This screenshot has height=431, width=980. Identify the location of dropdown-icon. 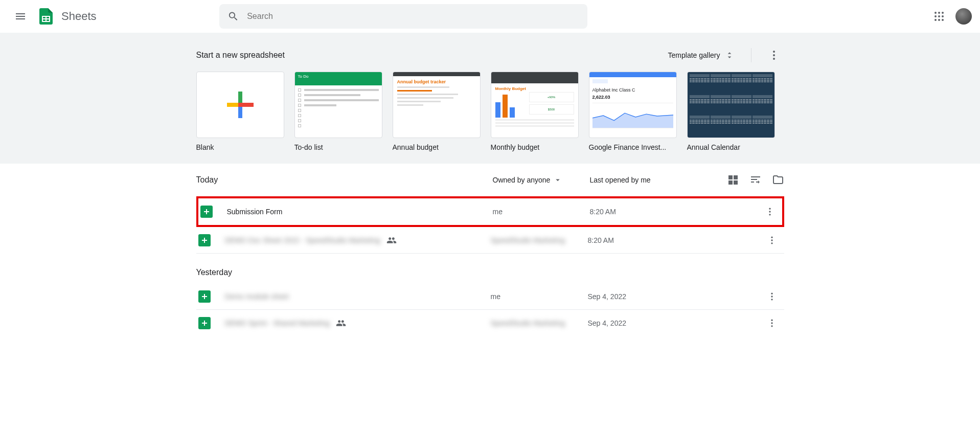
(558, 180).